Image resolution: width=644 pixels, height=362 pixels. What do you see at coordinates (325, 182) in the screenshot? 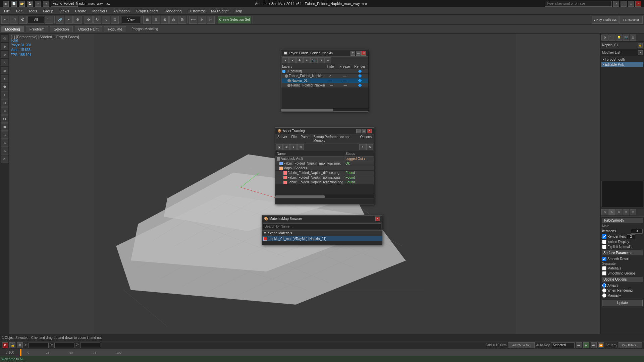
I see `asset-row-5: Fabric_Folded_Napkin_reflection.png Foun…` at bounding box center [325, 182].